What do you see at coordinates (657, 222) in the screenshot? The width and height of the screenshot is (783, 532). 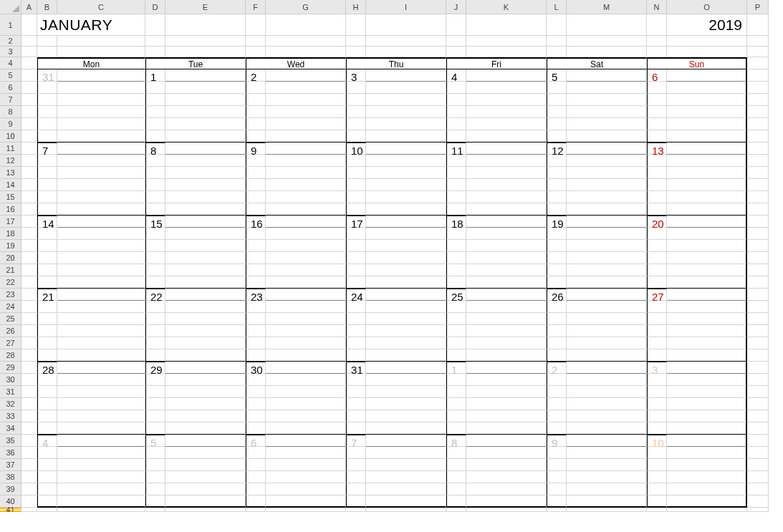 I see `day-number: 20` at bounding box center [657, 222].